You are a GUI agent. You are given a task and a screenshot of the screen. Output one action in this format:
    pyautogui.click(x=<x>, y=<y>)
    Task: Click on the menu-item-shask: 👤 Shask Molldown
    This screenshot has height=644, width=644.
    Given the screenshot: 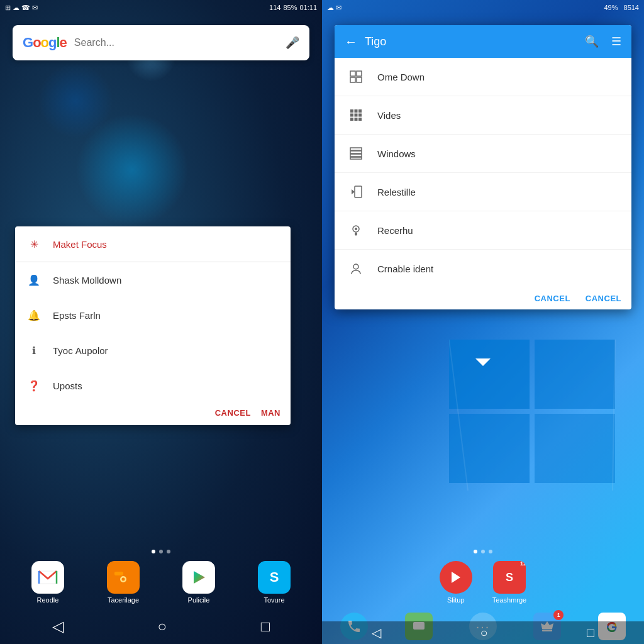 What is the action you would take?
    pyautogui.click(x=153, y=280)
    